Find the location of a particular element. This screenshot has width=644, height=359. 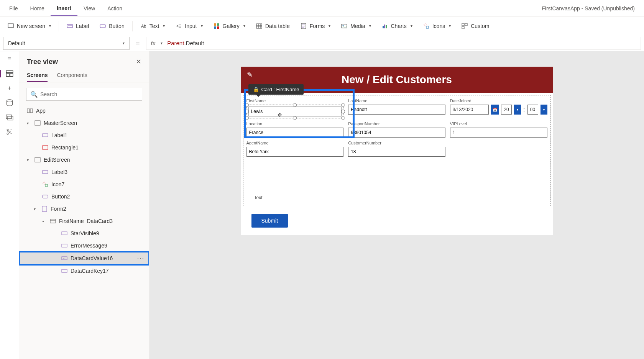

media-button: Media ▾ is located at coordinates (356, 26).